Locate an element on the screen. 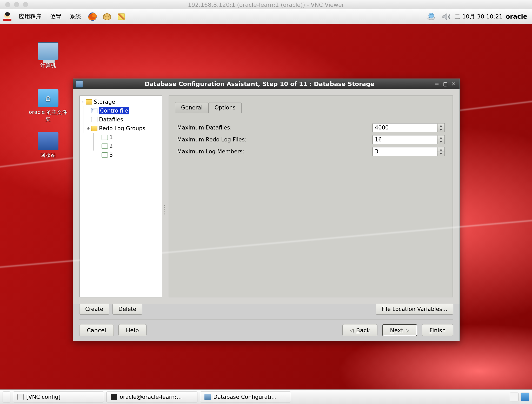 This screenshot has height=404, width=532. finish-label: Finish is located at coordinates (437, 330).